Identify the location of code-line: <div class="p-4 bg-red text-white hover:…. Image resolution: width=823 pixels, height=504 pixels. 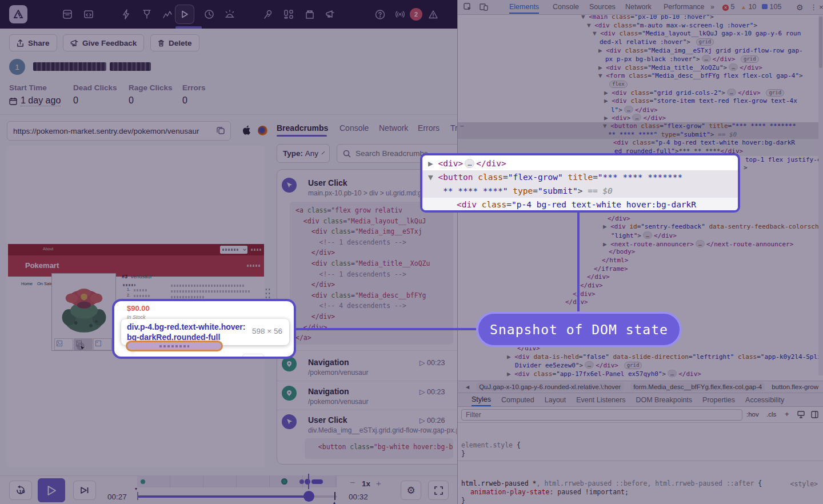
(580, 205).